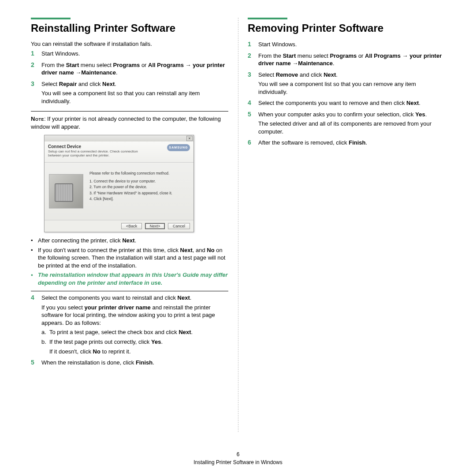 Image resolution: width=476 pixels, height=476 pixels. Describe the element at coordinates (135, 298) in the screenshot. I see `step-text: Select the components you want to reinst…` at that location.